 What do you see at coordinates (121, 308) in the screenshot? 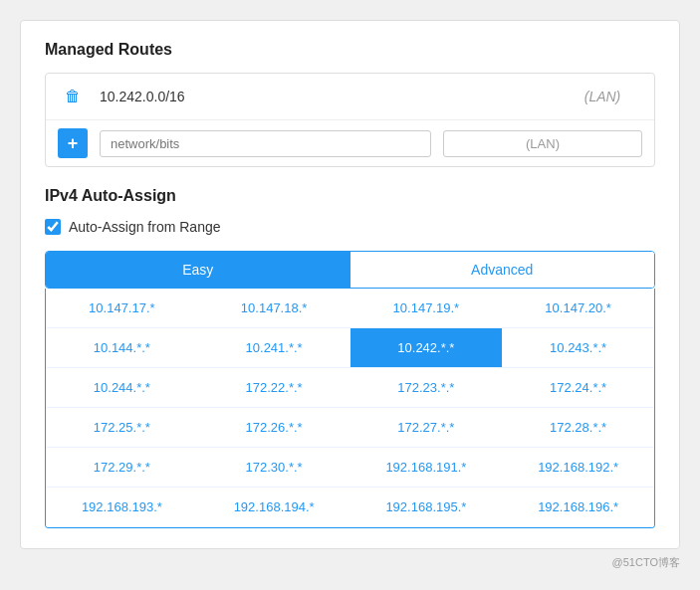
I see `ip-cell: 10.147.17.*` at bounding box center [121, 308].